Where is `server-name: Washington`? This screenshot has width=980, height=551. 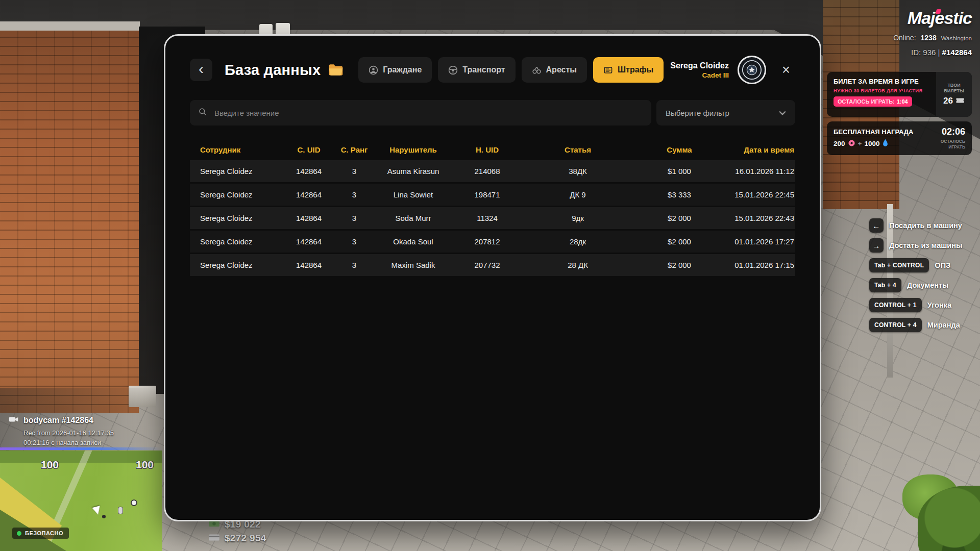
server-name: Washington is located at coordinates (957, 38).